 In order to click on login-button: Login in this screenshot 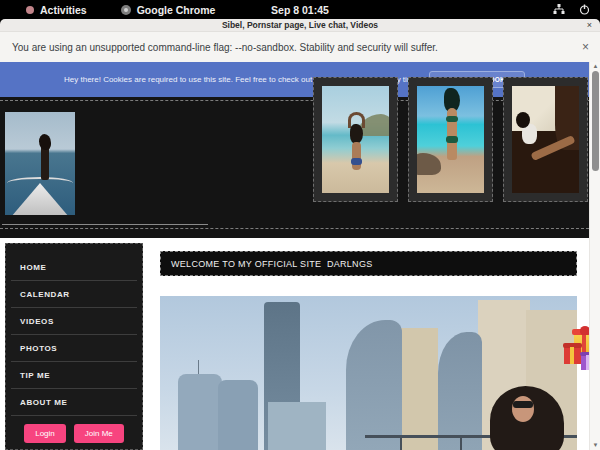, I will do `click(45, 434)`.